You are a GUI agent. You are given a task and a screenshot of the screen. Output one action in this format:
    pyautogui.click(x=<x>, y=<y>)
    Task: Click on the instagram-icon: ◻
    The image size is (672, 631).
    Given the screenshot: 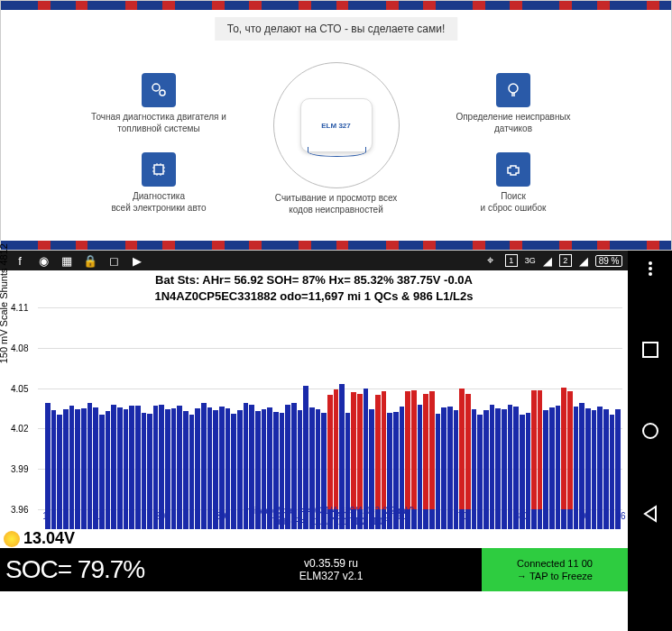 What is the action you would take?
    pyautogui.click(x=114, y=261)
    